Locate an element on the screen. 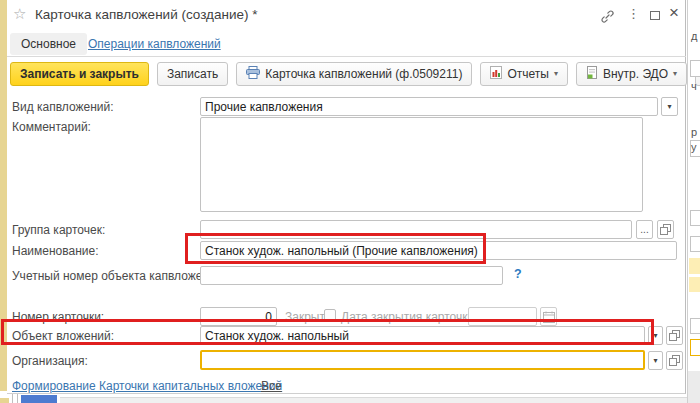 This screenshot has height=403, width=700. generate-card-link: Формирование Карточки капитальных вложен… is located at coordinates (147, 386).